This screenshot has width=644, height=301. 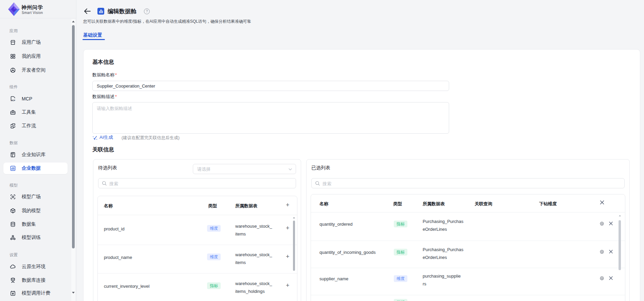 I want to click on sidebar-section-model: 模型, so click(x=14, y=185).